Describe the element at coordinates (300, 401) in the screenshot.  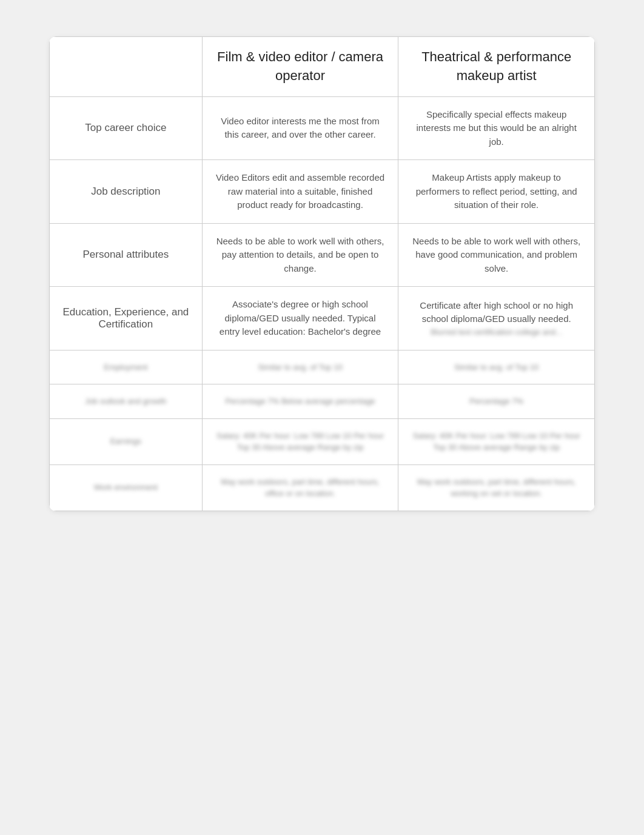
I see `job-outlook-col1: Percentage 7% Below average percentage` at that location.